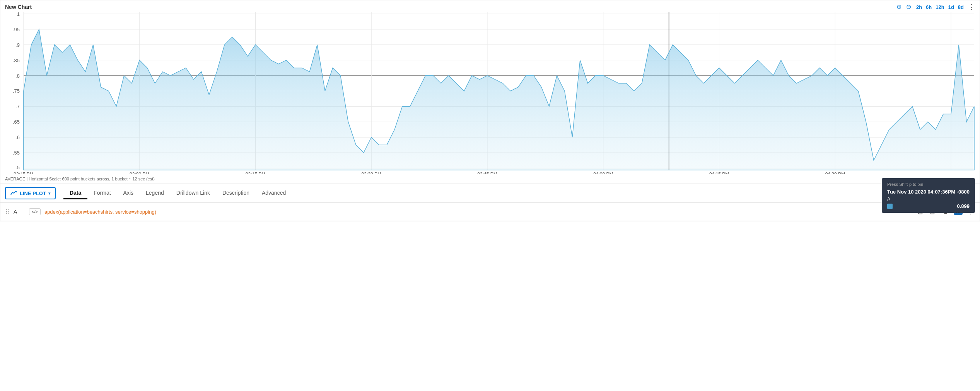 The width and height of the screenshot is (980, 391). I want to click on svg-text: .95, so click(16, 29).